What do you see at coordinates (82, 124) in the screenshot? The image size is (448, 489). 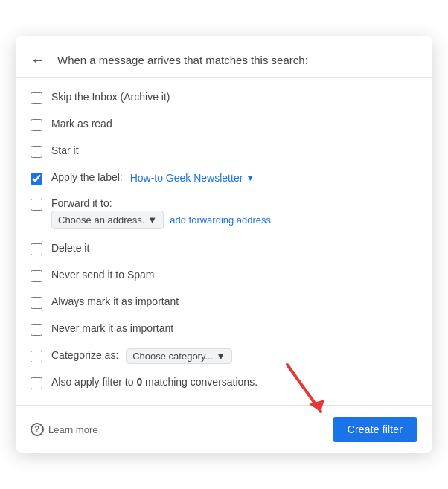 I see `label-mark-as-read: Mark as read` at bounding box center [82, 124].